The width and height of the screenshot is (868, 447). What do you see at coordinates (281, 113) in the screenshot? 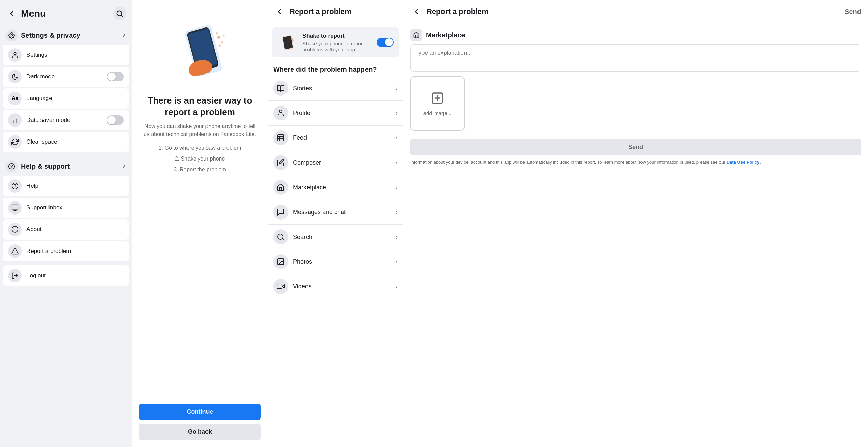
I see `profile-icon` at bounding box center [281, 113].